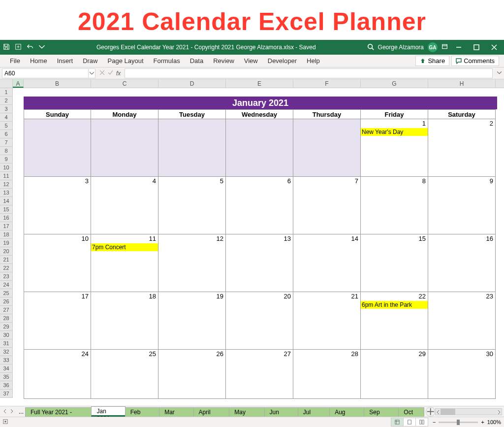 This screenshot has width=504, height=427. Describe the element at coordinates (327, 84) in the screenshot. I see `column-header-F: F` at that location.